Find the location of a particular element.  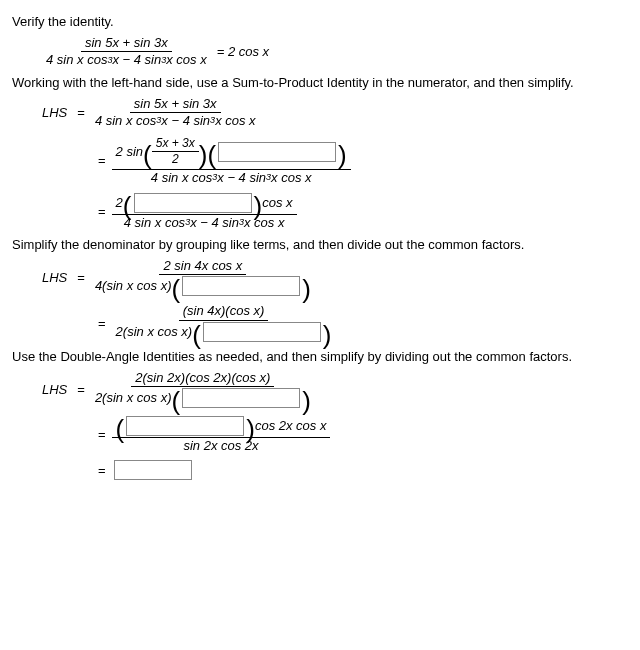

step6-row: LHS= 2(sin 2x)(cos 2x)(cos x) 2(sin x co… is located at coordinates (320, 390).